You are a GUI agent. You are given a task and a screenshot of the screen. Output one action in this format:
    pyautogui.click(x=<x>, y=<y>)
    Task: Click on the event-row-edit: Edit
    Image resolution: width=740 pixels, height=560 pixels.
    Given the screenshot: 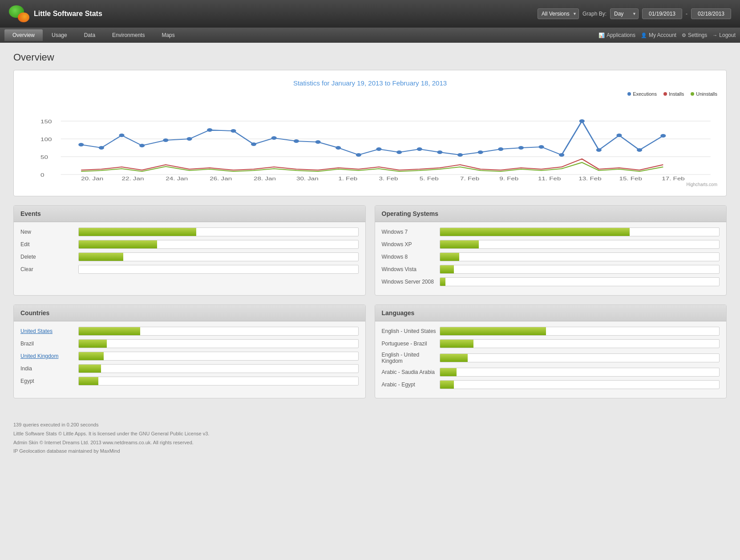 What is the action you would take?
    pyautogui.click(x=190, y=244)
    